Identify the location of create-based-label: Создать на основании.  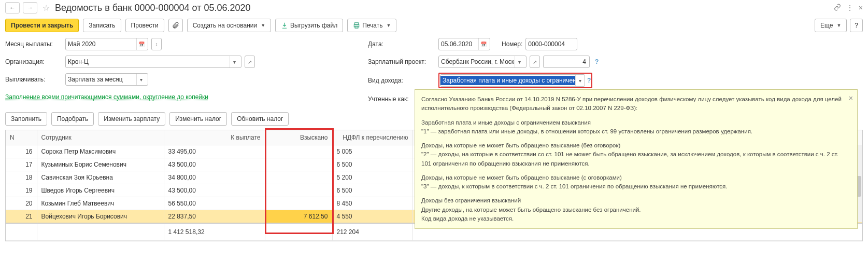
(225, 25).